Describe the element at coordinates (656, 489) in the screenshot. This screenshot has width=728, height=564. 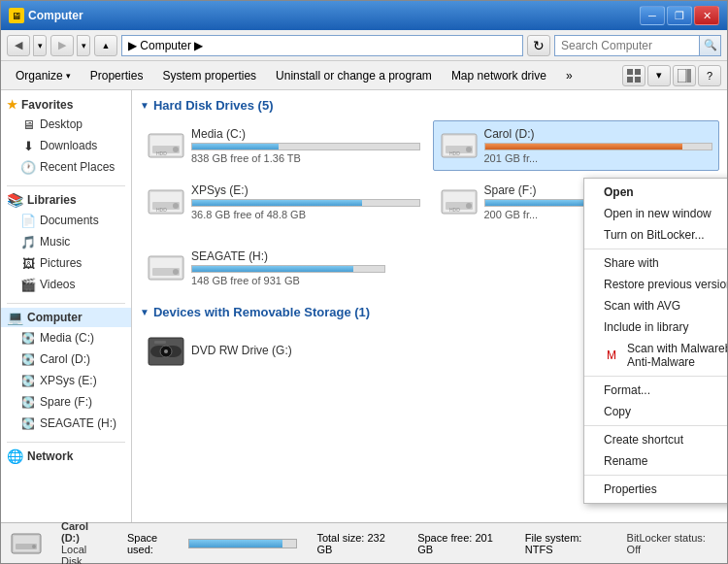
I see `cm-properties: Properties` at that location.